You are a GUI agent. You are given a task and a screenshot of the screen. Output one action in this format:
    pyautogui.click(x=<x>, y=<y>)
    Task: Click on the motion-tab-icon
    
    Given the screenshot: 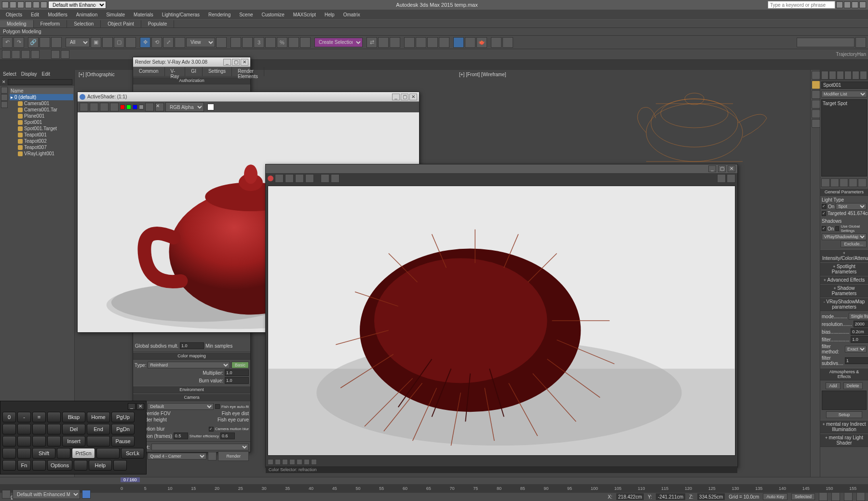 What is the action you would take?
    pyautogui.click(x=816, y=104)
    